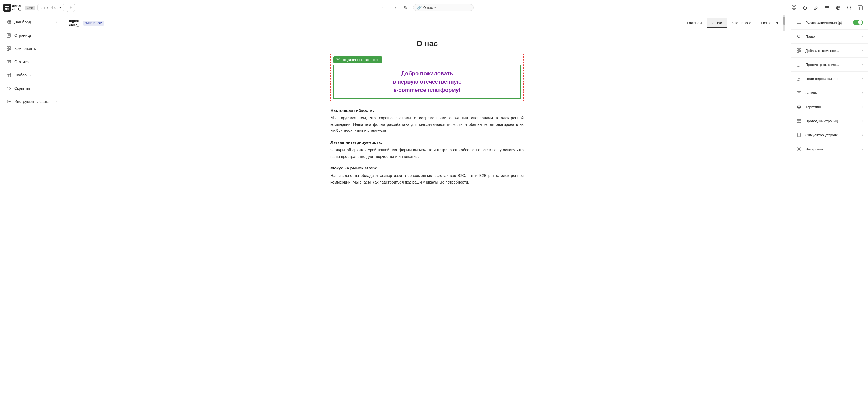 The image size is (868, 395). What do you see at coordinates (694, 23) in the screenshot?
I see `nav-item-home: Главная` at bounding box center [694, 23].